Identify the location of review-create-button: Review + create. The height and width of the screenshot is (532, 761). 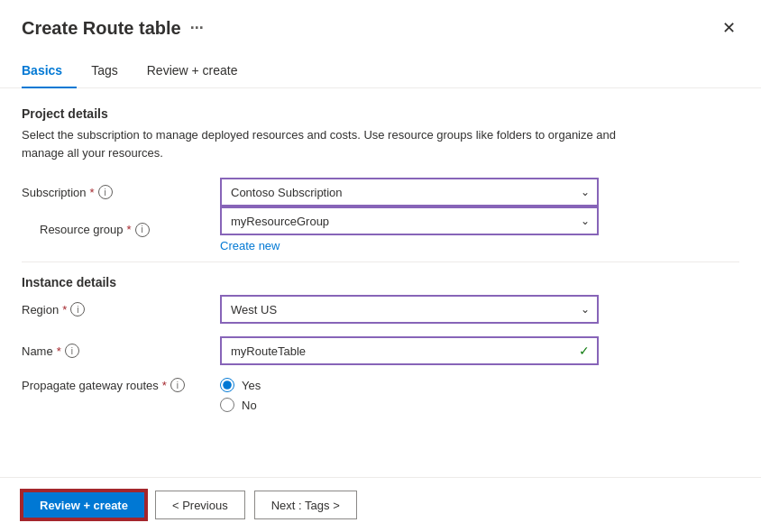
(84, 505).